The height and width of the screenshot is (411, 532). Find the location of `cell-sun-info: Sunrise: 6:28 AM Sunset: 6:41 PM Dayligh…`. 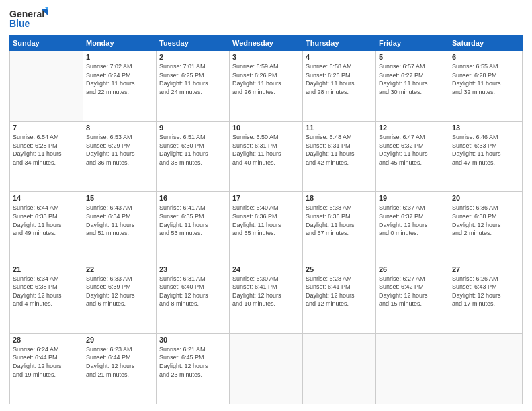

cell-sun-info: Sunrise: 6:28 AM Sunset: 6:41 PM Dayligh… is located at coordinates (339, 291).